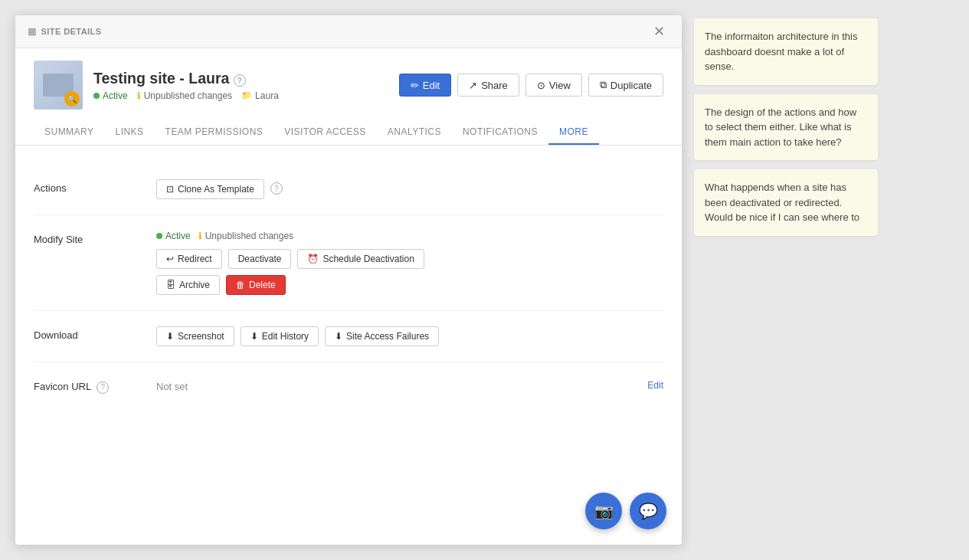 The height and width of the screenshot is (560, 969). What do you see at coordinates (256, 285) in the screenshot?
I see `delete-button: 🗑 Delete` at bounding box center [256, 285].